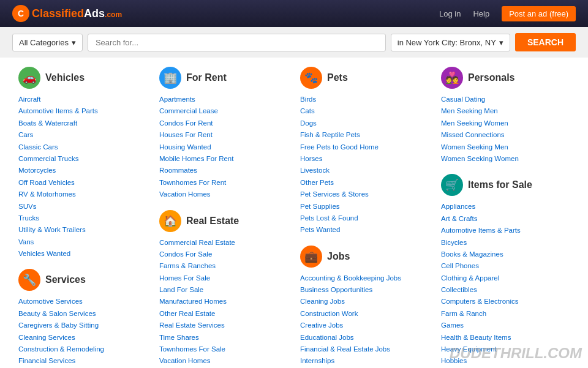  What do you see at coordinates (454, 242) in the screenshot?
I see `link-bicycles: Bicycles` at bounding box center [454, 242].